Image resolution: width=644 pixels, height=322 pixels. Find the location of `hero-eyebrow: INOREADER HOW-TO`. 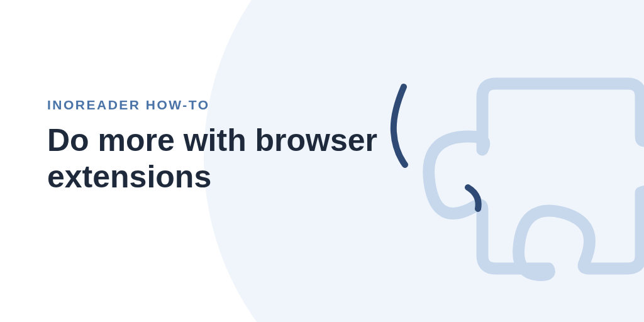

hero-eyebrow: INOREADER HOW-TO is located at coordinates (223, 105).